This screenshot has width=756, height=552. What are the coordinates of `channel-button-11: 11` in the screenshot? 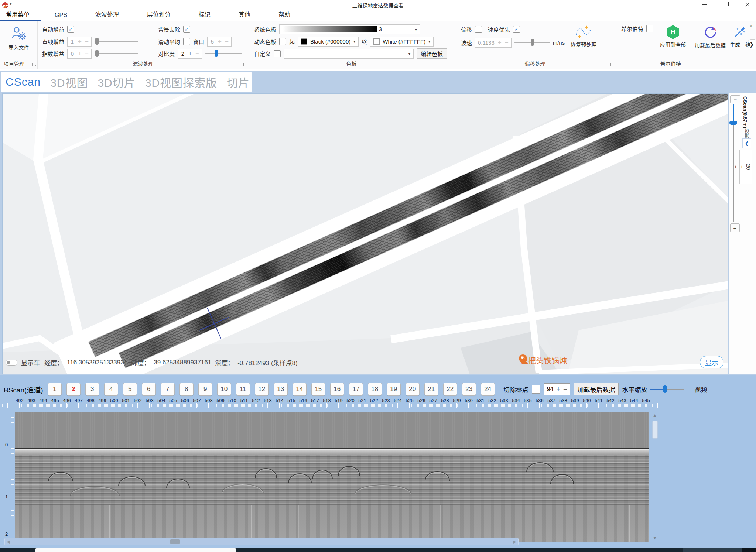 It's located at (243, 389).